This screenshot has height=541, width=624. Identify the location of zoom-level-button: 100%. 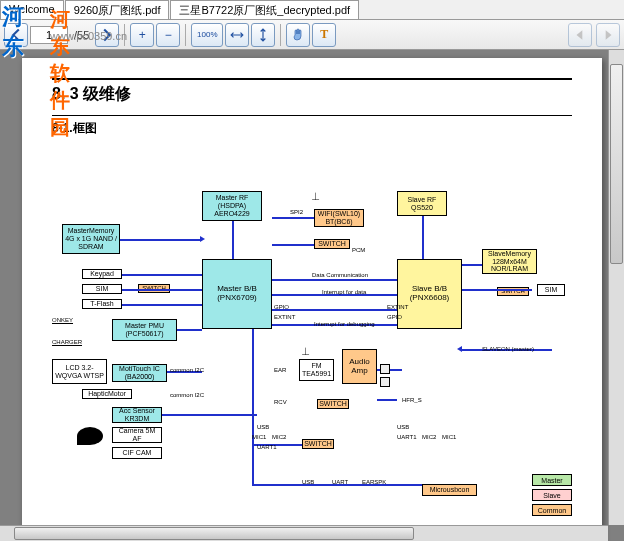
(207, 35).